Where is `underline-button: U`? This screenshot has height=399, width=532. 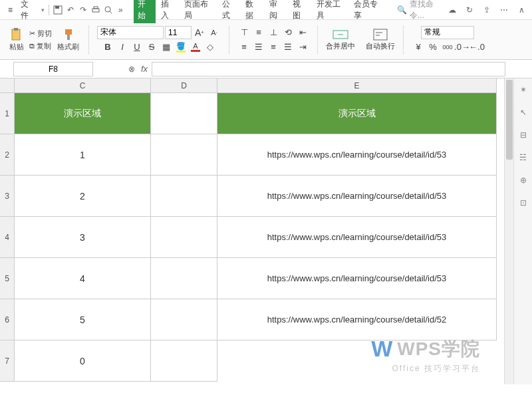 underline-button: U is located at coordinates (137, 47).